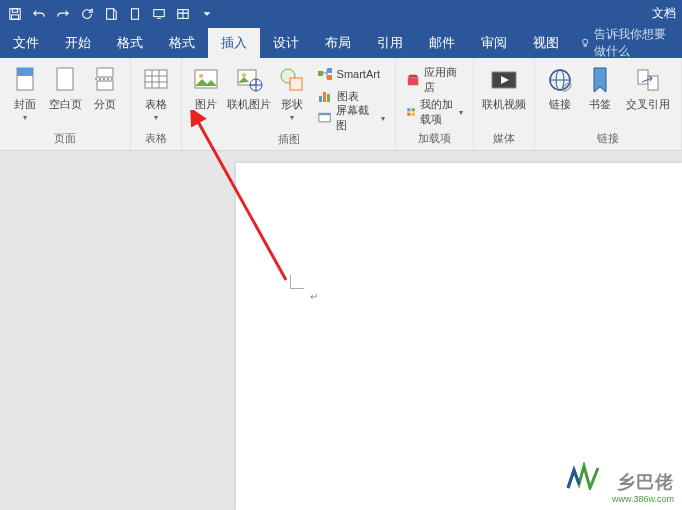  What do you see at coordinates (206, 88) in the screenshot?
I see `pictures-button: 图片` at bounding box center [206, 88].